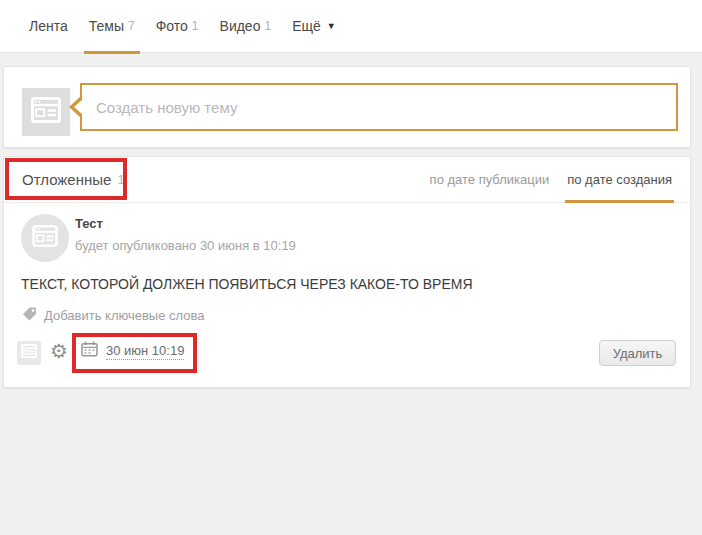 Image resolution: width=702 pixels, height=535 pixels. Describe the element at coordinates (347, 180) in the screenshot. I see `deferred-header: Отложенные 1 по дате публикации по дате …` at that location.